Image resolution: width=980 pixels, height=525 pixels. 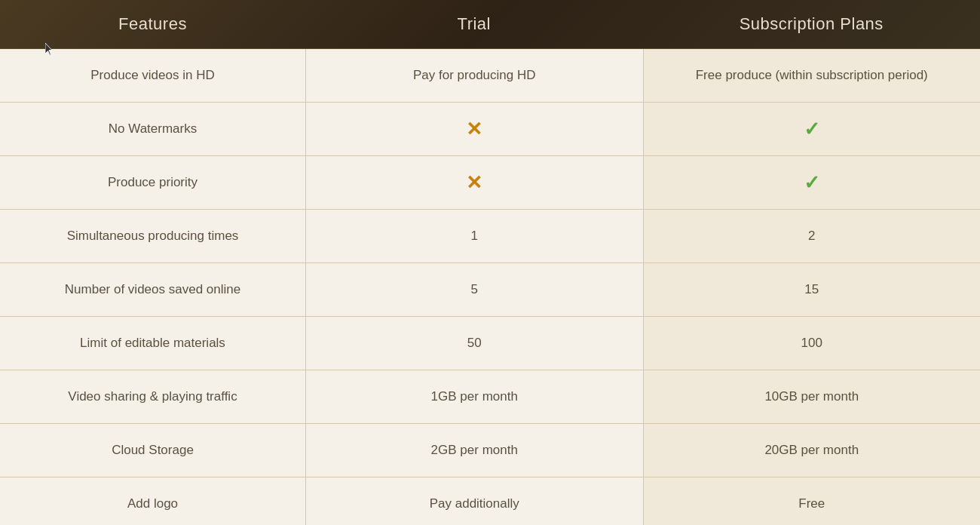 I want to click on feature-cell: Simultaneous producing times, so click(x=152, y=236).